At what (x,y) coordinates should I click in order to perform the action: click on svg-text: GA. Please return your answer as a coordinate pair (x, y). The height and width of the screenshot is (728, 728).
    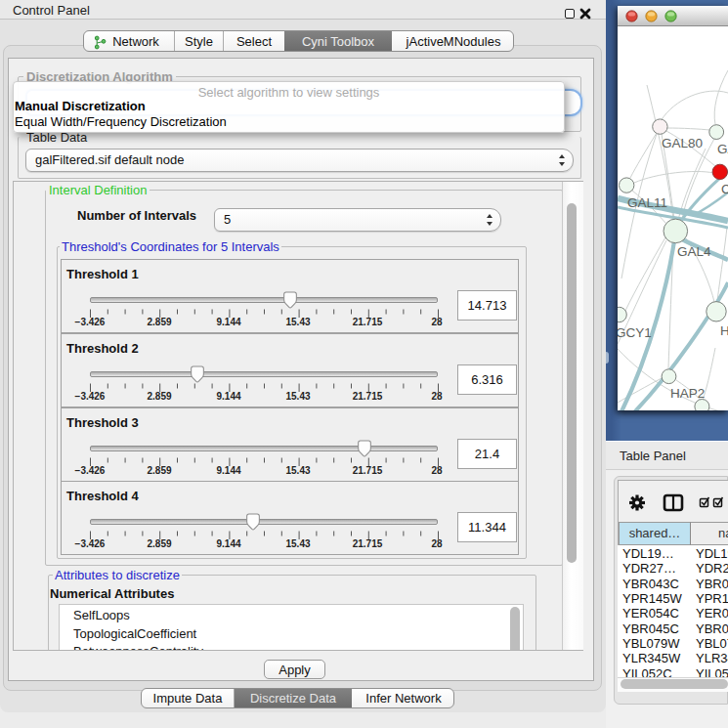
    Looking at the image, I should click on (723, 149).